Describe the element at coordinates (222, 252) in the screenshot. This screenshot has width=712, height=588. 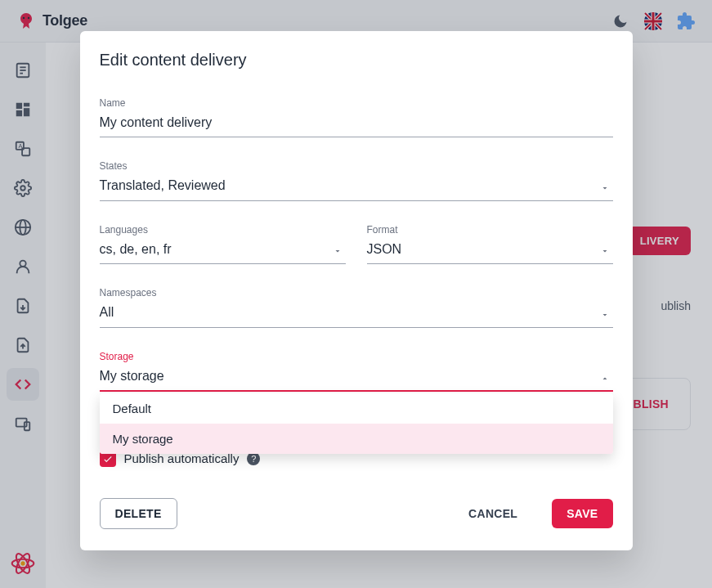
I see `languages-select: cs, de, en, fr` at that location.